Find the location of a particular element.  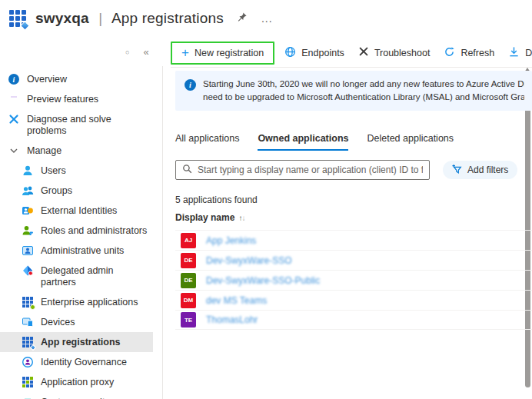

application-proxy-icon is located at coordinates (28, 382).